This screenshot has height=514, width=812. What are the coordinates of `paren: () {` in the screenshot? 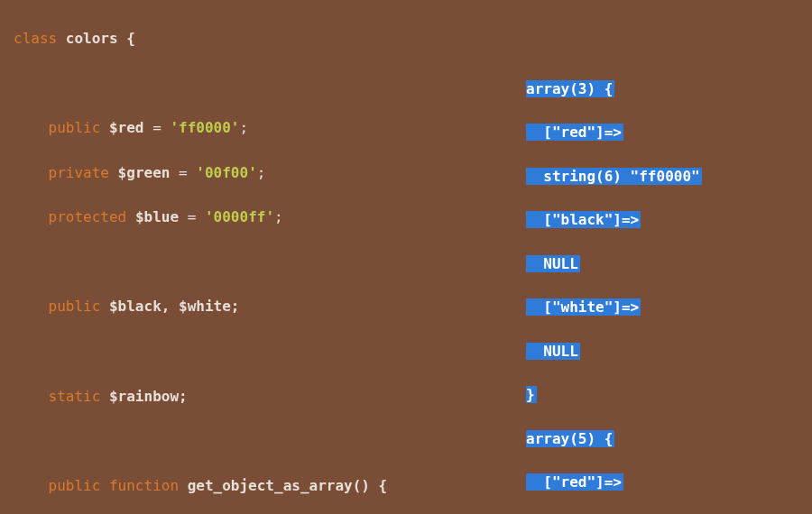 It's located at (370, 485).